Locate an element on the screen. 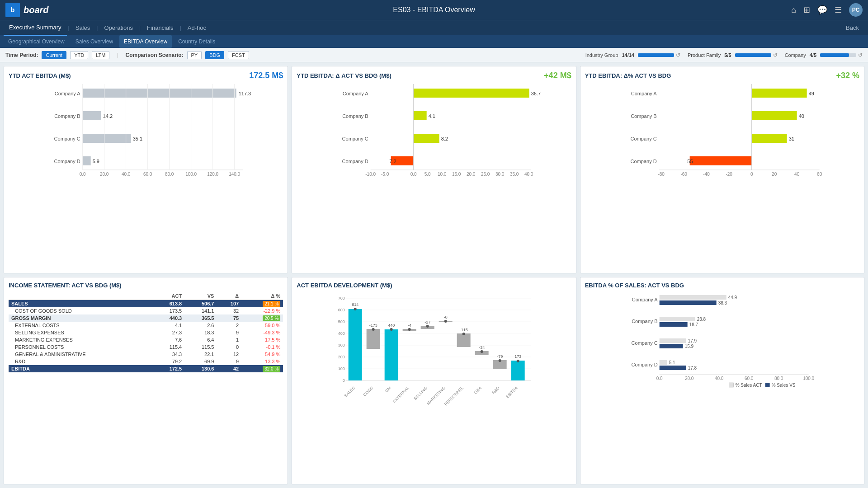 This screenshot has height=488, width=868. menu-icon: ☰ is located at coordinates (838, 10).